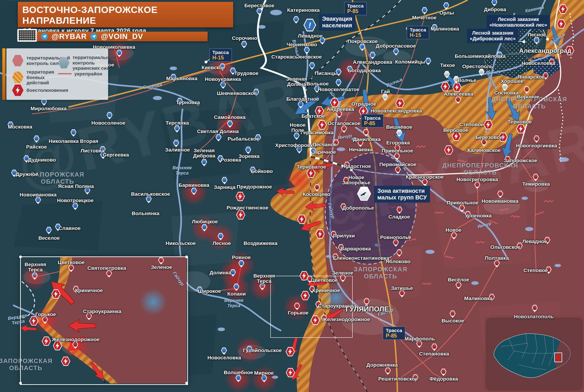  What do you see at coordinates (48, 90) in the screenshot?
I see `legend-clash-label: боестолкновения` at bounding box center [48, 90].